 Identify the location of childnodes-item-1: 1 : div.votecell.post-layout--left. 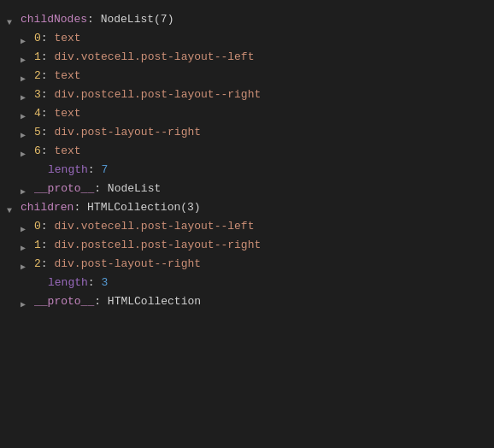
(247, 57).